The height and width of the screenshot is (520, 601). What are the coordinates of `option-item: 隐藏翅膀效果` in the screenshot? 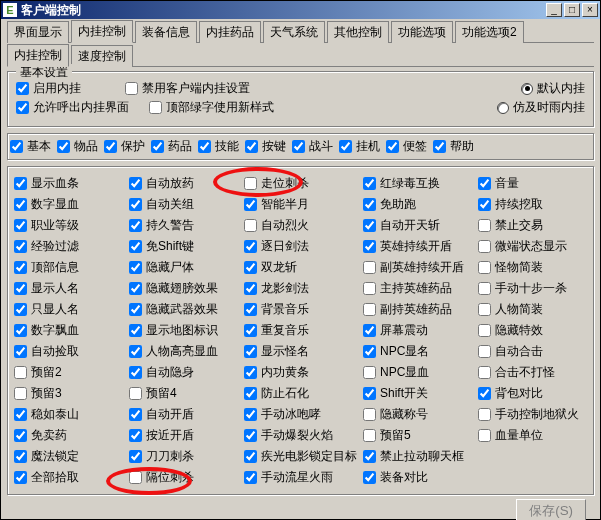 It's located at (184, 288).